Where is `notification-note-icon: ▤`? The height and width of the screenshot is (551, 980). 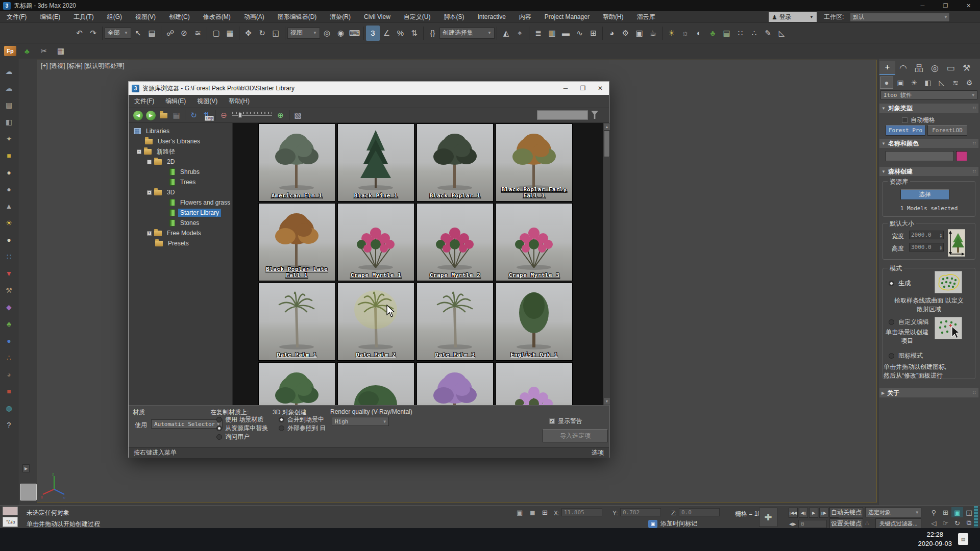
notification-note-icon: ▤ is located at coordinates (963, 539).